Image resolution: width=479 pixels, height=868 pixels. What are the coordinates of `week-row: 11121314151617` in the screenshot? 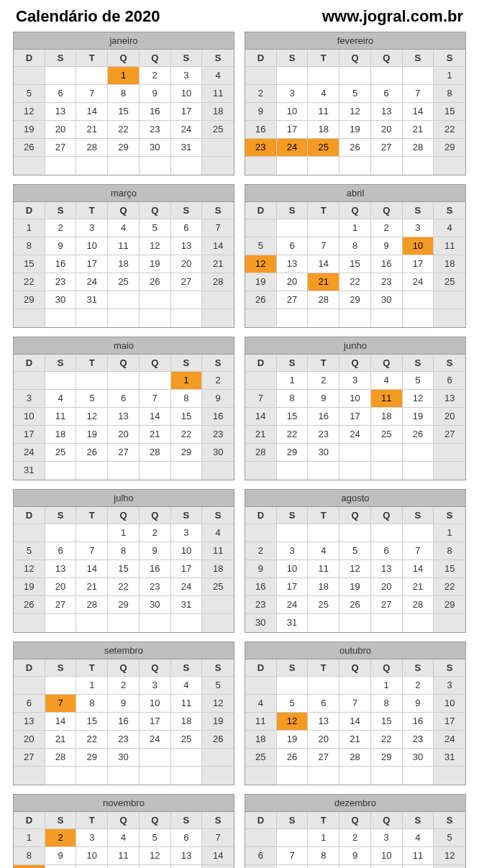 It's located at (355, 722).